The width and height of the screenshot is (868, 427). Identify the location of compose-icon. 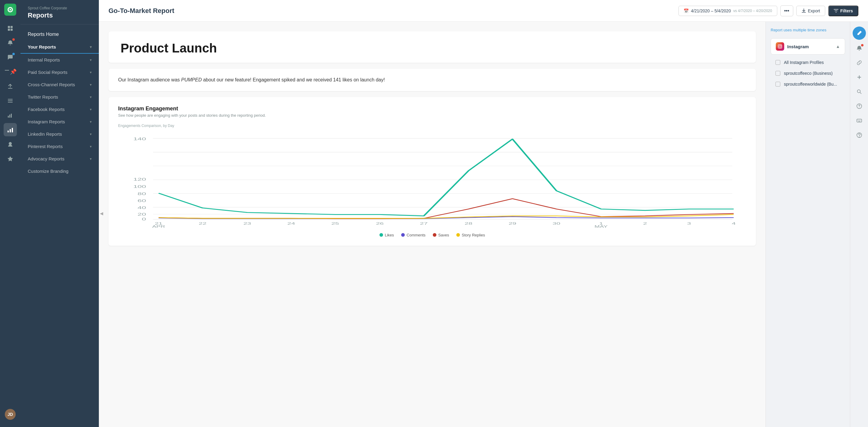
(10, 28).